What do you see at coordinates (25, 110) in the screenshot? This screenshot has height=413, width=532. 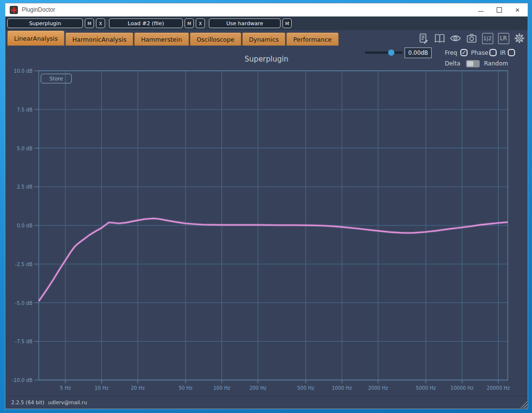 I see `y-tick-label: 7.5 dB` at bounding box center [25, 110].